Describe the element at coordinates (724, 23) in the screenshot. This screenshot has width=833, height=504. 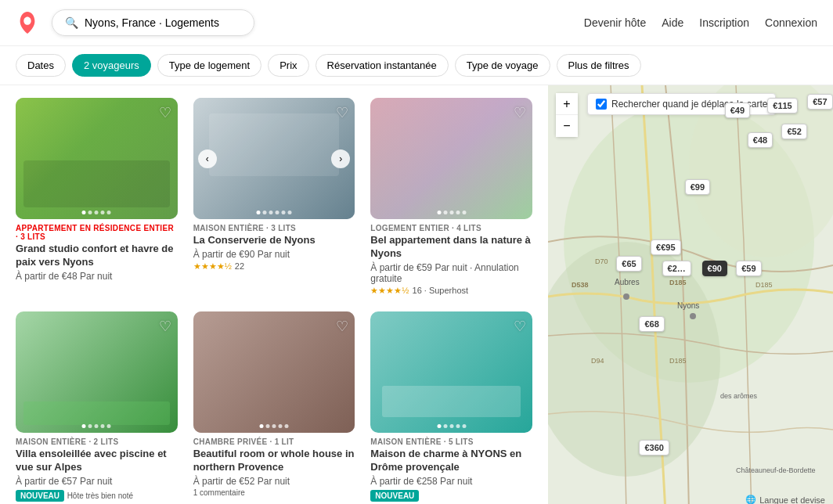
I see `signup-link: Inscription` at that location.